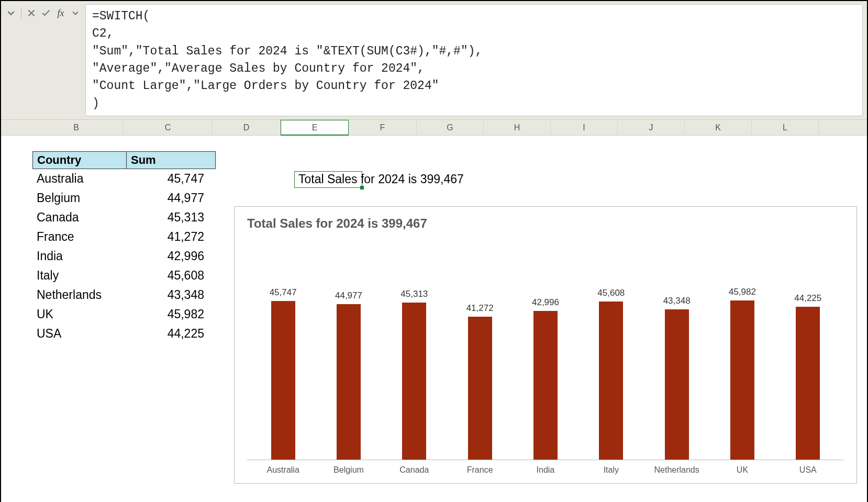 The image size is (868, 502). What do you see at coordinates (171, 237) in the screenshot?
I see `cell-value: 41,272` at bounding box center [171, 237].